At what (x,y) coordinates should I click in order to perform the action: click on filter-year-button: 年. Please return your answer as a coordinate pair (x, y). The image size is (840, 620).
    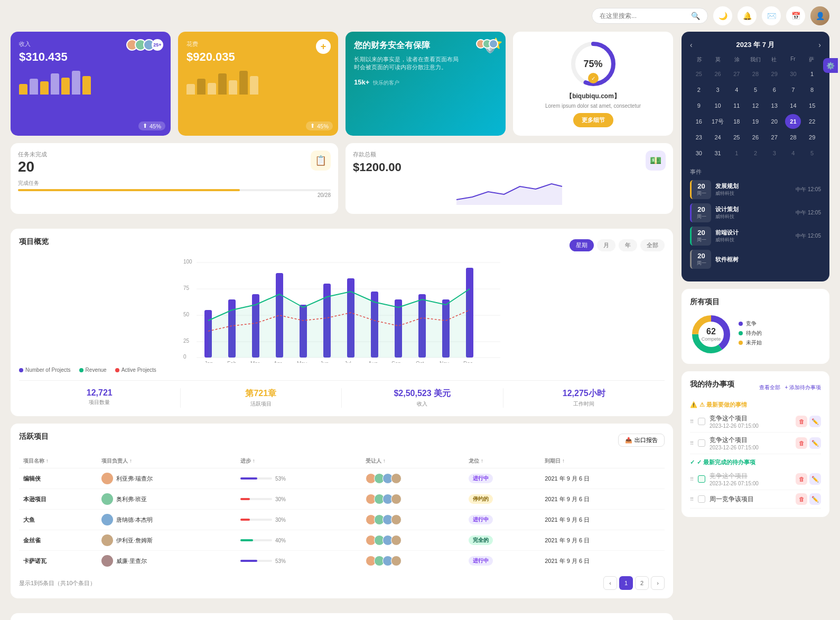
    Looking at the image, I should click on (628, 245).